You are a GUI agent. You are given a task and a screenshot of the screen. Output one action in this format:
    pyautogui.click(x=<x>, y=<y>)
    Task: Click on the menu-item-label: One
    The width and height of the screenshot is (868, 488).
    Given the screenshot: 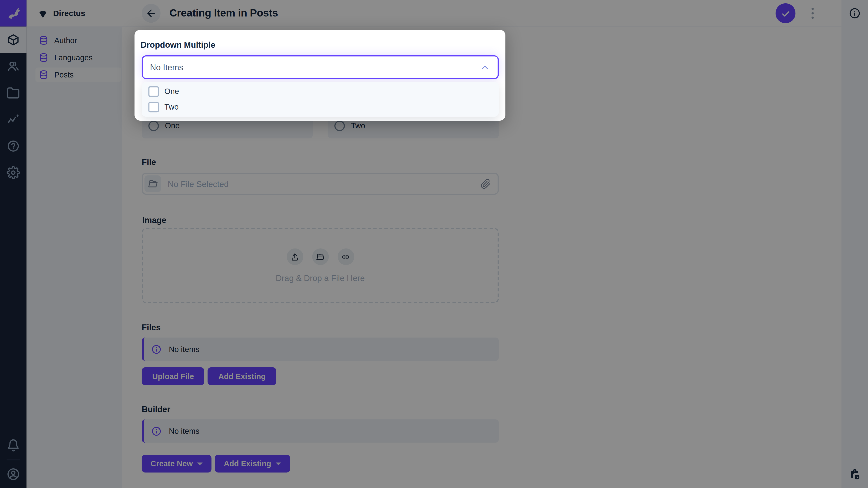 What is the action you would take?
    pyautogui.click(x=172, y=91)
    